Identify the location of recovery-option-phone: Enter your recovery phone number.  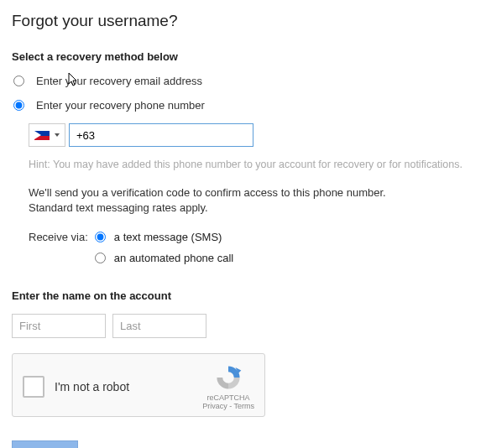
(243, 106).